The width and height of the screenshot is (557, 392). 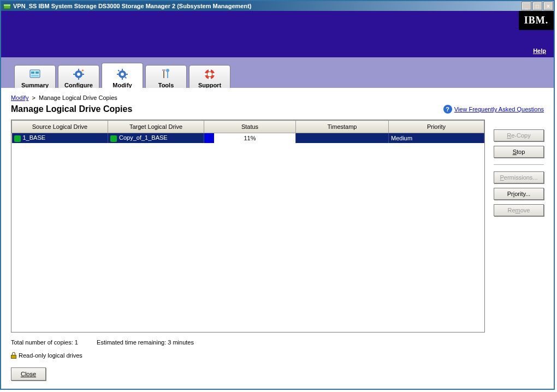 I want to click on breadcrumb-root-link: Modify, so click(x=20, y=98).